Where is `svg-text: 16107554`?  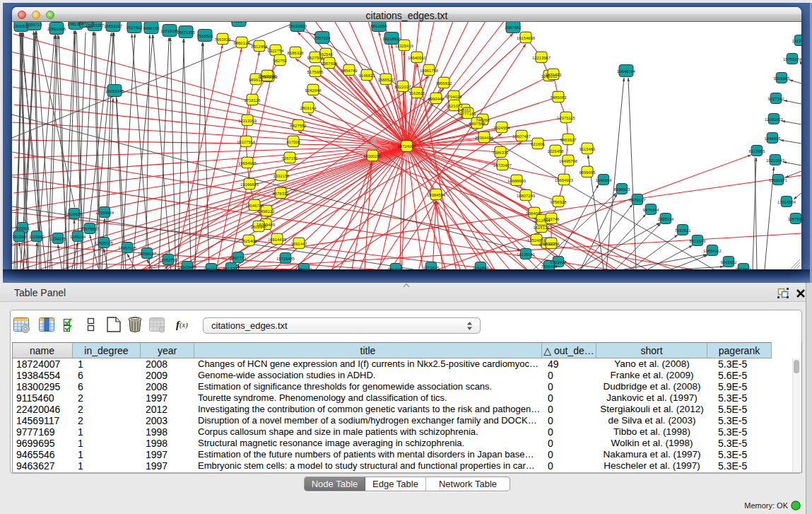 svg-text: 16107554 is located at coordinates (246, 142).